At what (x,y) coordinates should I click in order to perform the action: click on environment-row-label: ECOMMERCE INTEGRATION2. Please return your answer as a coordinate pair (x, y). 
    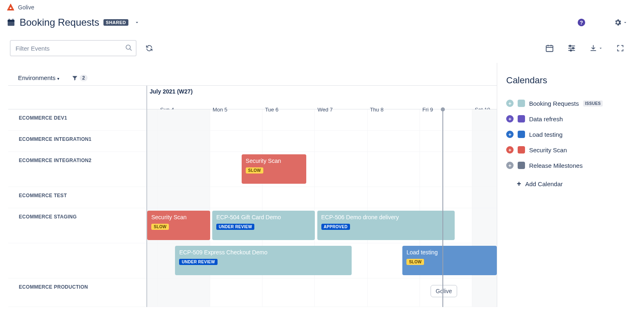
    Looking at the image, I should click on (77, 169).